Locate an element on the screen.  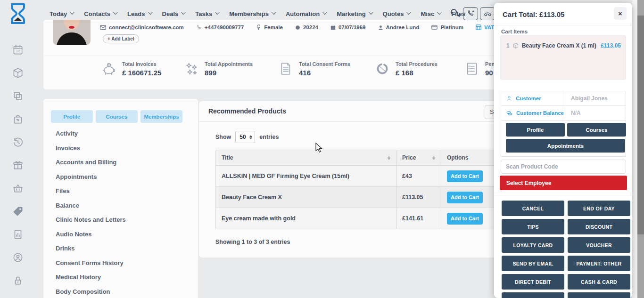
menu-item-balance: Balance is located at coordinates (91, 206).